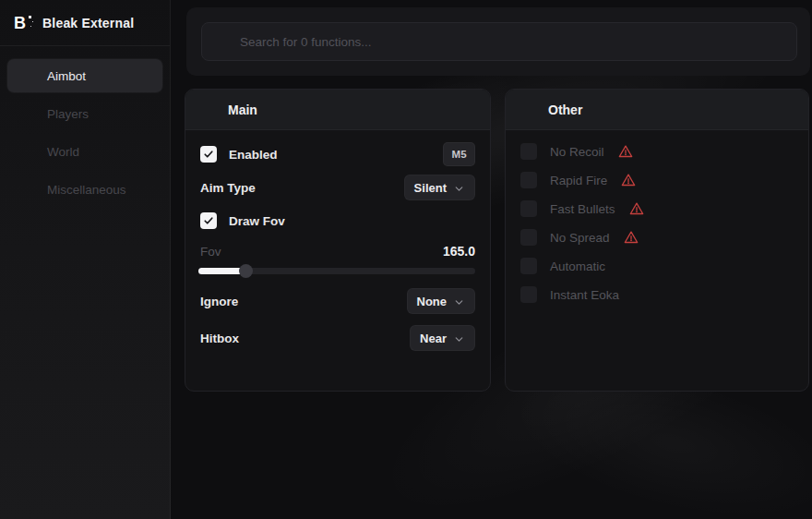  I want to click on sidebar-item: Players, so click(85, 114).